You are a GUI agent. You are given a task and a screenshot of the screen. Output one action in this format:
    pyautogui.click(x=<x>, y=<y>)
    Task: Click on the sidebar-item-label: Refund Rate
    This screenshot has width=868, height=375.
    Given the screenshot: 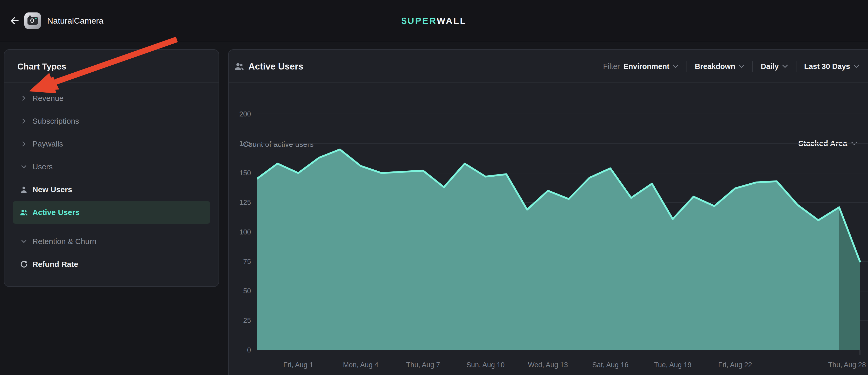 What is the action you would take?
    pyautogui.click(x=55, y=264)
    